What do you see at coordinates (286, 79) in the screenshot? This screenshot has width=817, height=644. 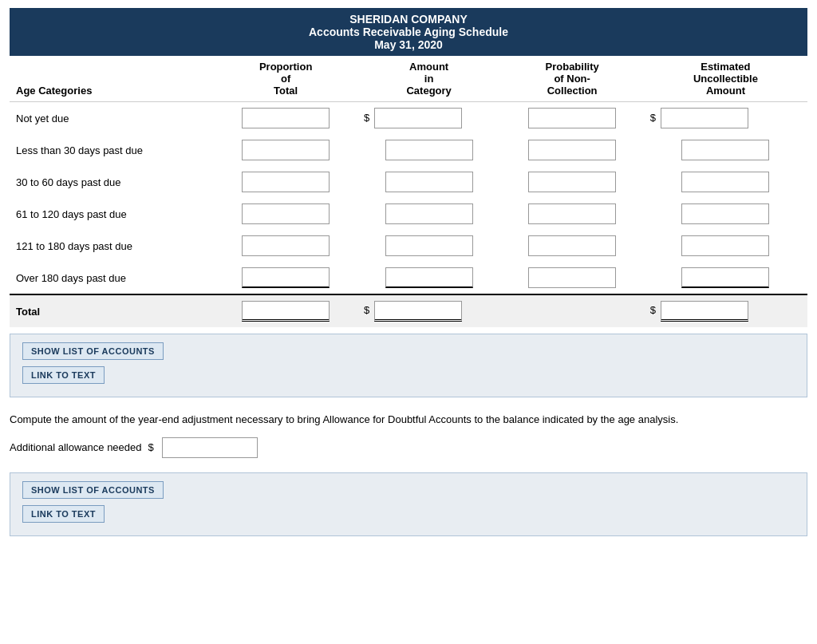 I see `col-header-proportion: ProportionofTotal` at bounding box center [286, 79].